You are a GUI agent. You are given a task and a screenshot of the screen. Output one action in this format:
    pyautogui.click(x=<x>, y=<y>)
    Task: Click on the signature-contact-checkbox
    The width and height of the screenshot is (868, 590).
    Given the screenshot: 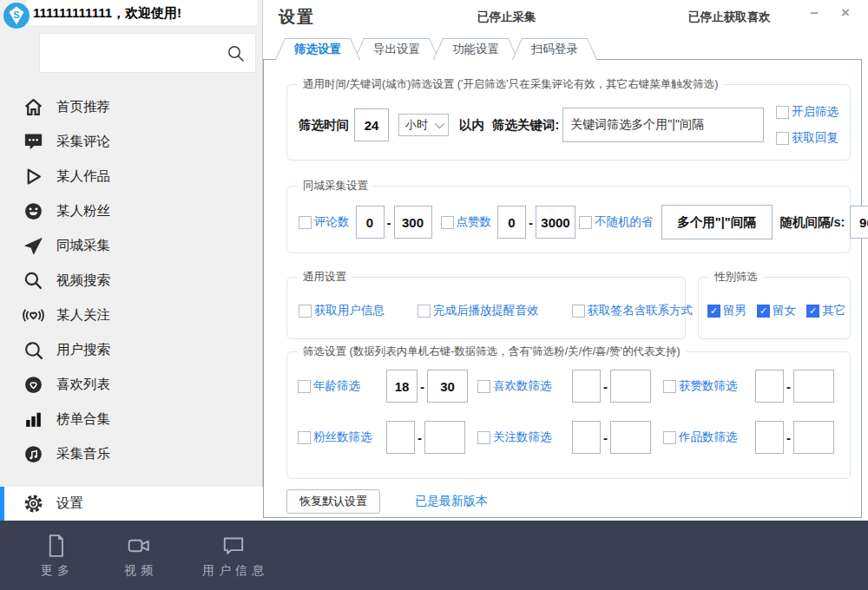 What is the action you would take?
    pyautogui.click(x=578, y=311)
    